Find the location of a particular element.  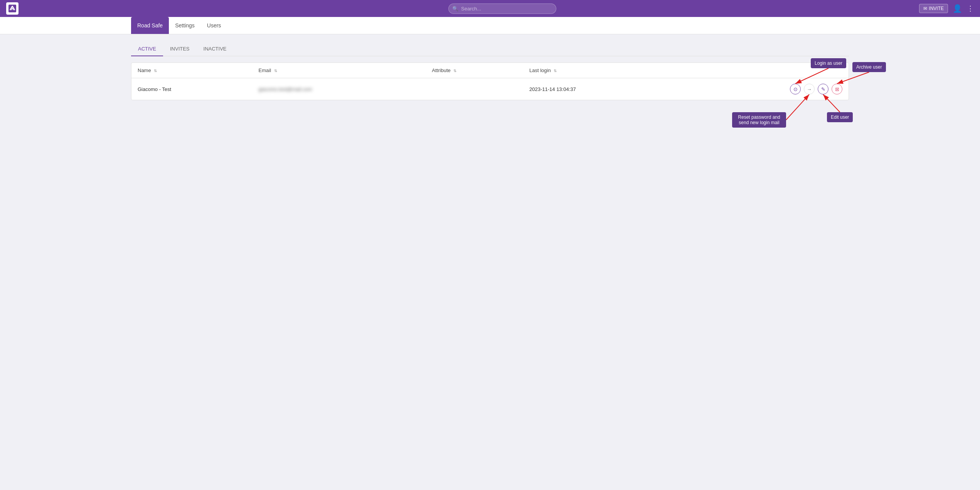

archive-user-button: ⊠ is located at coordinates (837, 89).